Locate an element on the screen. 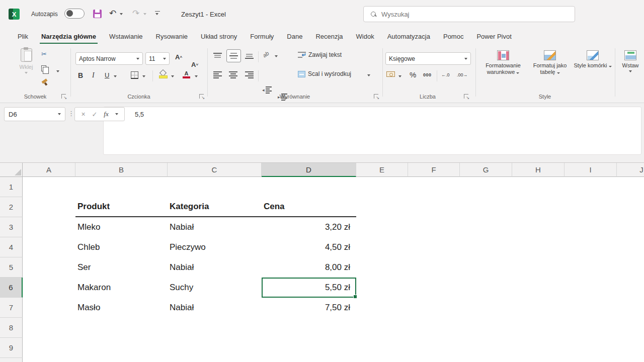 This screenshot has height=362, width=644. comma-style-button: 000 is located at coordinates (428, 75).